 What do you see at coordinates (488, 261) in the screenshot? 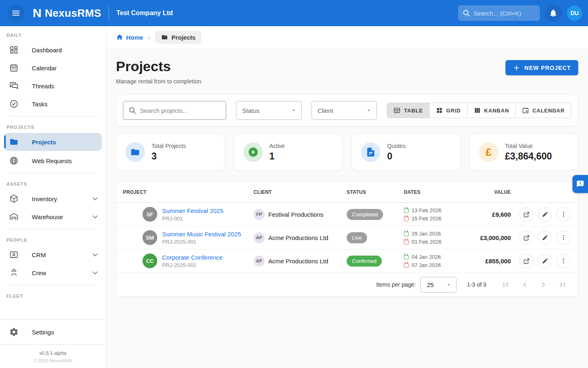
I see `project-value: £855,000` at bounding box center [488, 261].